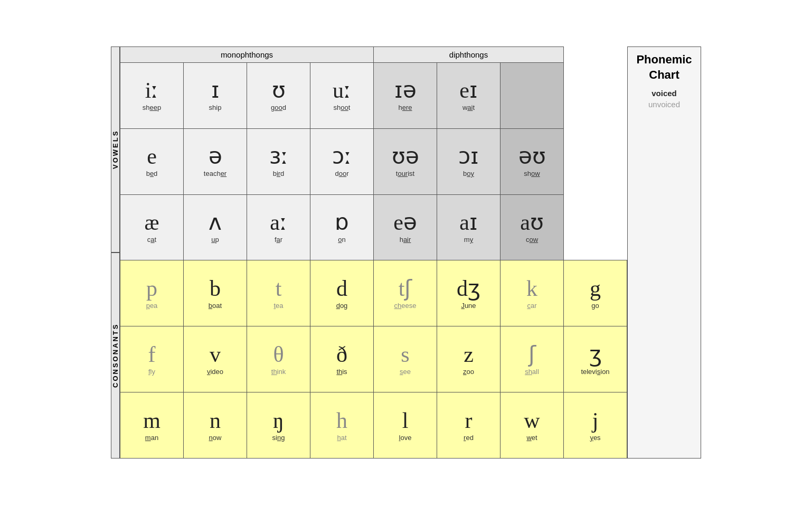 The width and height of the screenshot is (812, 505). What do you see at coordinates (374, 294) in the screenshot?
I see `consonant-row-1: p pea b boat t tea d dog` at bounding box center [374, 294].